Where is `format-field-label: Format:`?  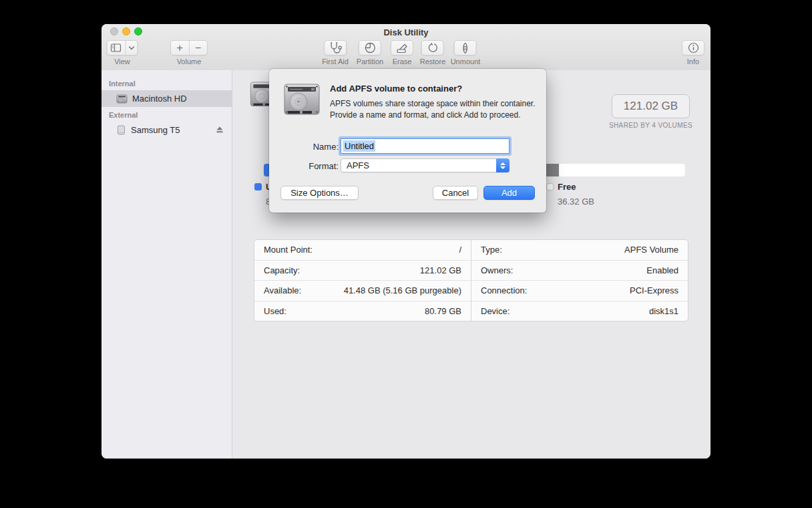 format-field-label: Format: is located at coordinates (307, 166).